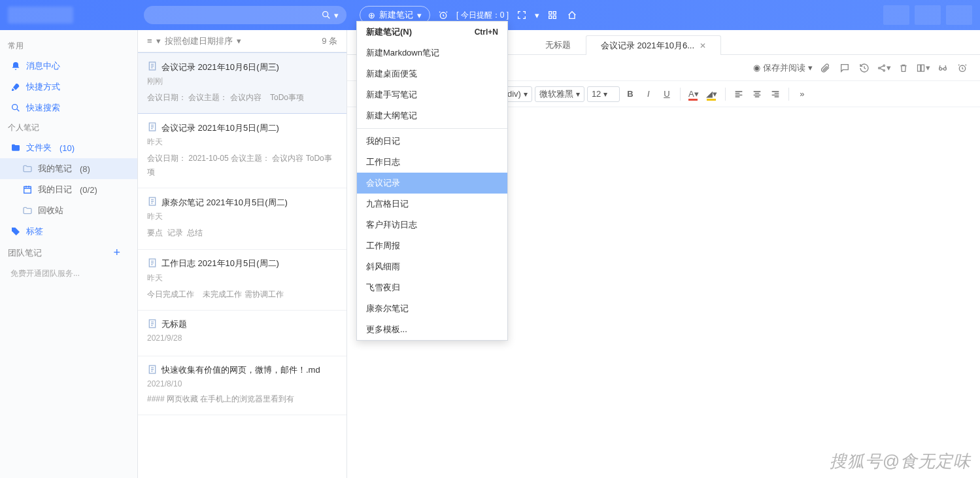 The height and width of the screenshot is (478, 980). Describe the element at coordinates (432, 116) in the screenshot. I see `dropdown-item: 新建大纲笔记` at that location.